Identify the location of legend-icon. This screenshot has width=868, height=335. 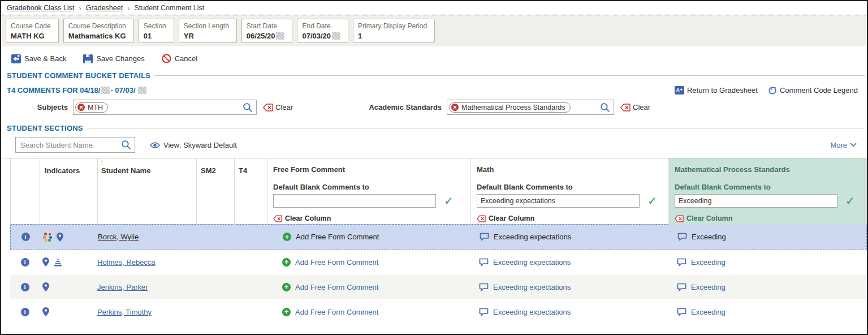
(772, 90).